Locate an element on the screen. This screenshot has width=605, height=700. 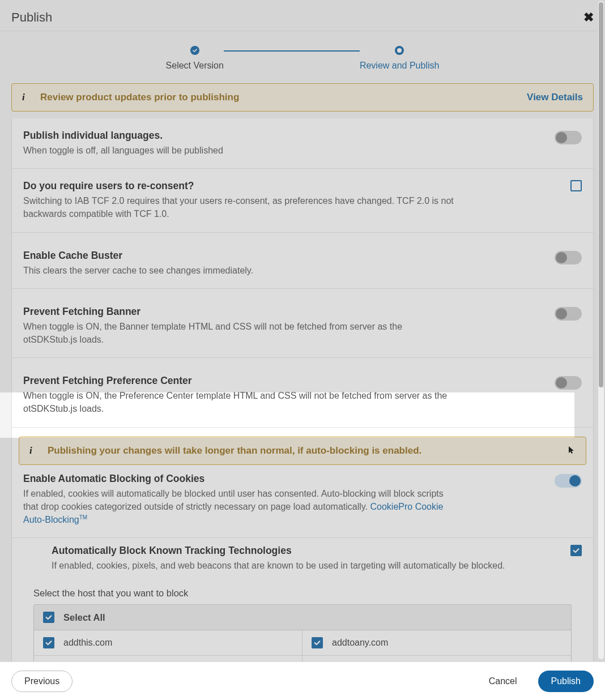
prevent-banner-toggle is located at coordinates (568, 314).